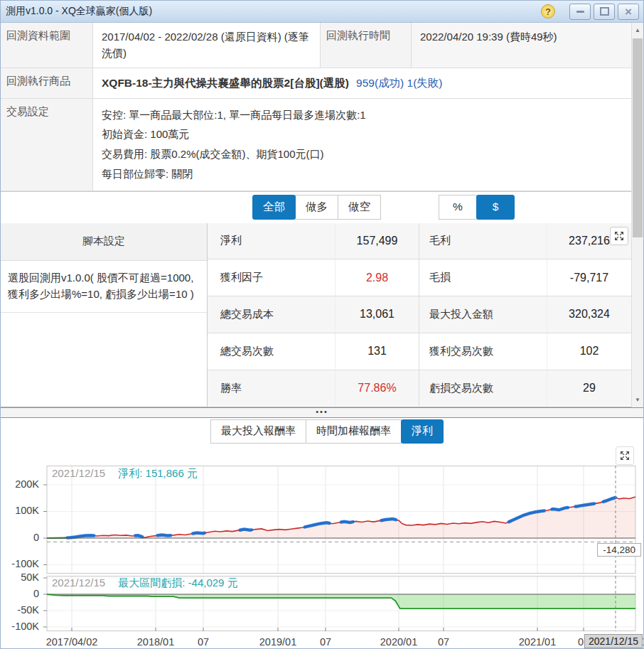 Image resolution: width=644 pixels, height=649 pixels. I want to click on setting-line: 每日部位歸零: 關閉, so click(363, 174).